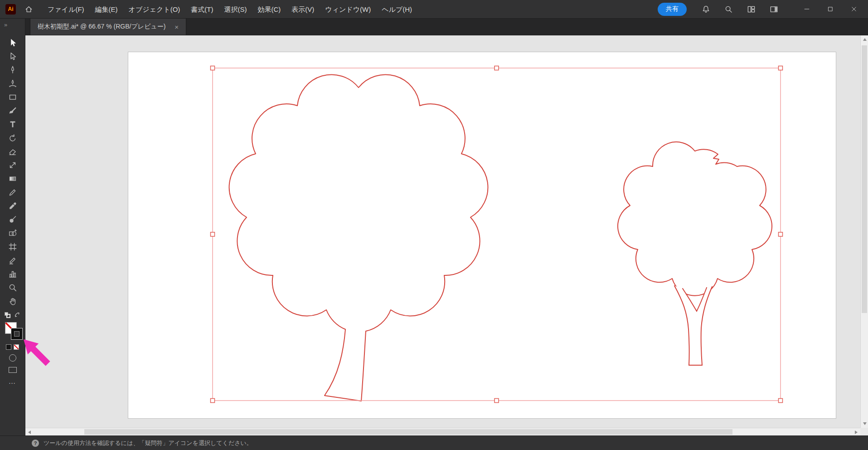 This screenshot has width=868, height=450. What do you see at coordinates (13, 260) in the screenshot?
I see `tool-slice` at bounding box center [13, 260].